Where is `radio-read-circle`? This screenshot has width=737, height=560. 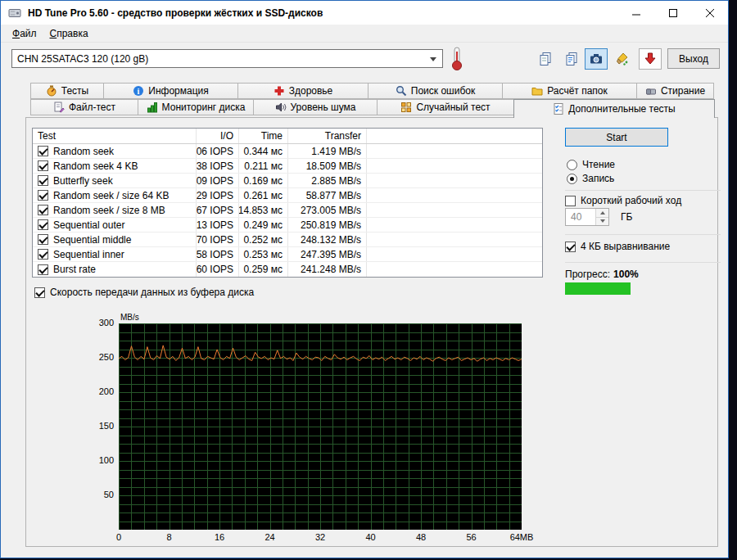
radio-read-circle is located at coordinates (572, 165).